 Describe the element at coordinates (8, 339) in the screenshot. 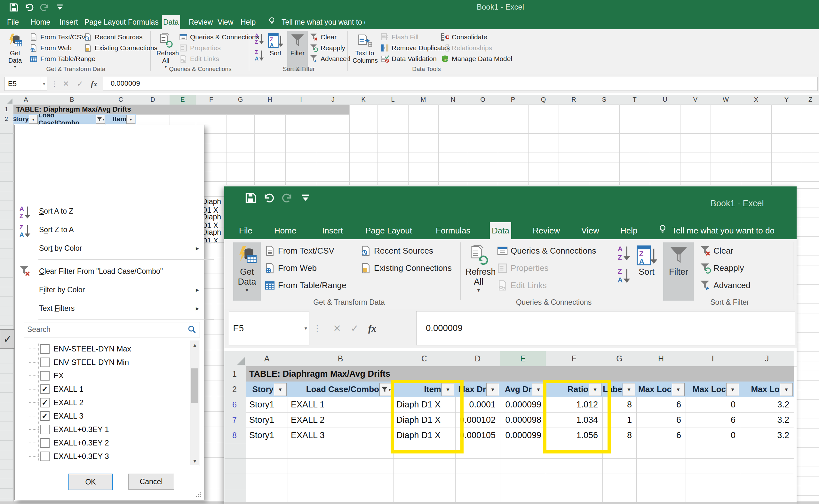

I see `stray-checkmark-box: ✓` at that location.